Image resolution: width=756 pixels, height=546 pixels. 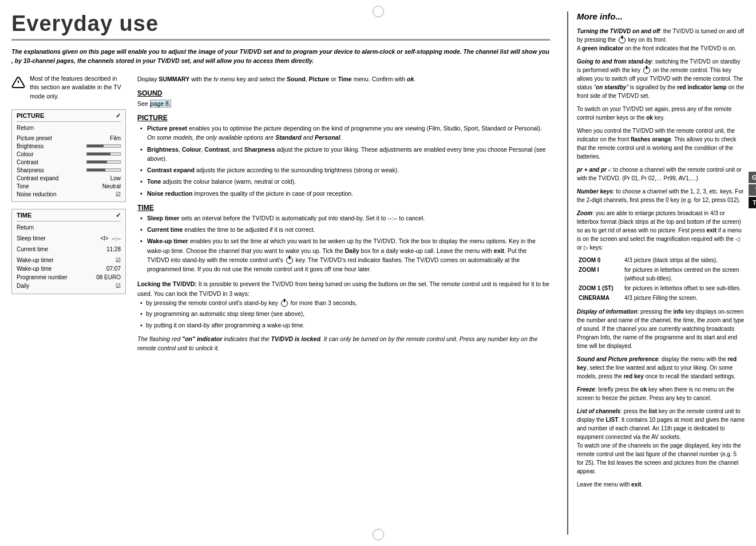 What do you see at coordinates (345, 170) in the screenshot?
I see `bullet-contrast-expand: Contrast expand adjusts the picture acco…` at bounding box center [345, 170].